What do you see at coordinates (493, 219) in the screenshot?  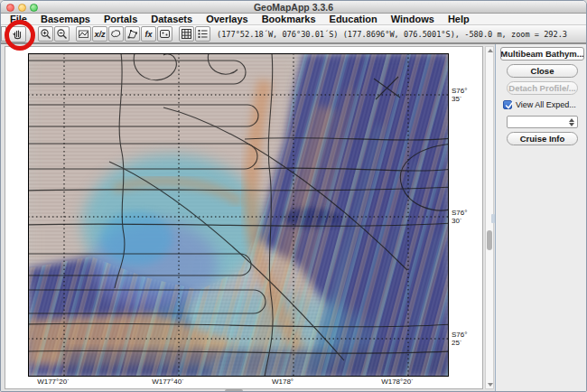 I see `panel-divider-handle` at bounding box center [493, 219].